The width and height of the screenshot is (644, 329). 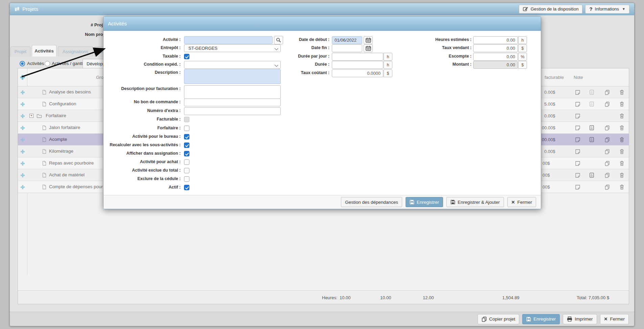 What do you see at coordinates (142, 119) in the screenshot?
I see `field-label: Facturable :` at bounding box center [142, 119].